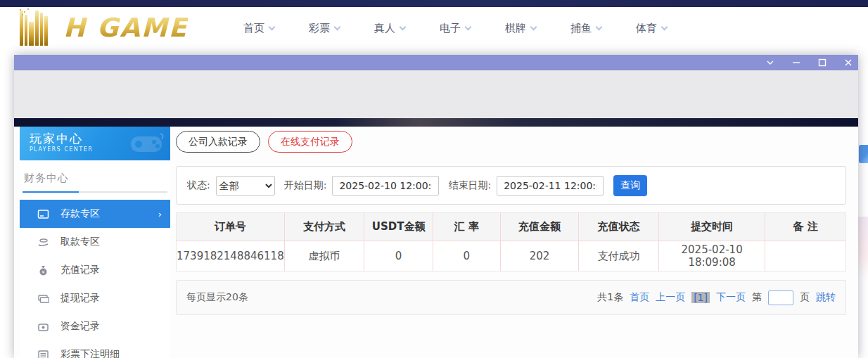 The height and width of the screenshot is (358, 868). Describe the element at coordinates (716, 298) in the screenshot. I see `pagination-controls: 共1条 首页 上一页 [1] 下一页 第 页 跳转` at that location.